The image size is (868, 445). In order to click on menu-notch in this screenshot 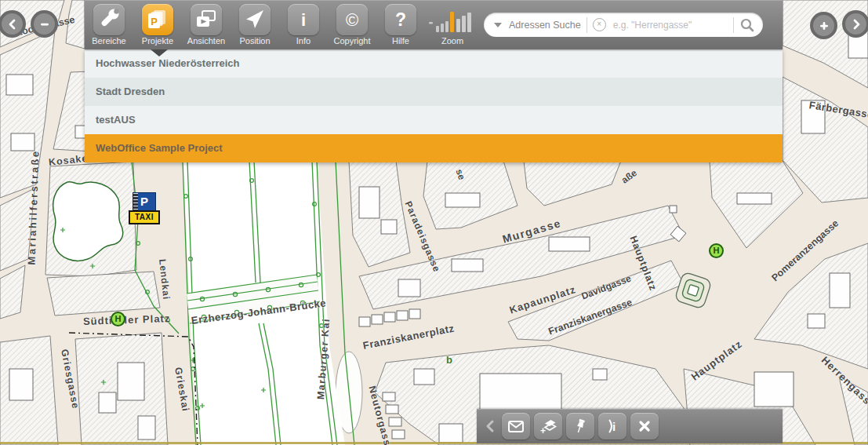, I will do `click(159, 53)`.